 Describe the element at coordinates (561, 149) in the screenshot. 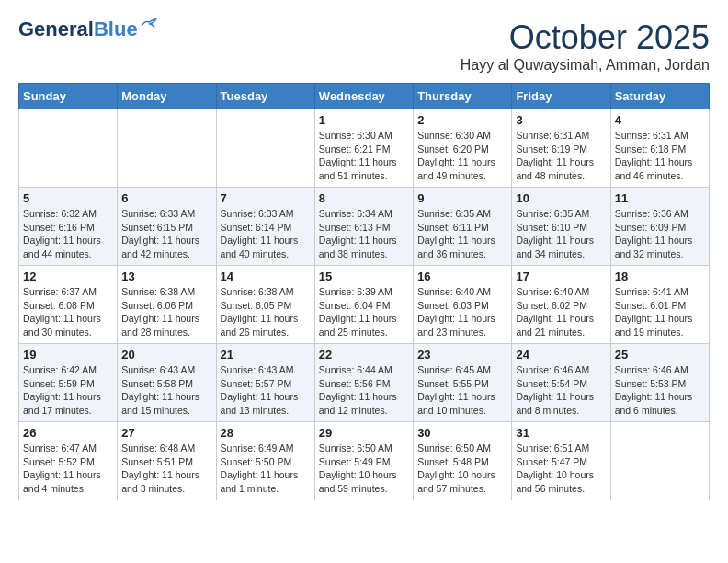

I see `calendar-cell: 3Sunrise: 6:31 AM Sunset: 6:19 PM Daylig…` at that location.